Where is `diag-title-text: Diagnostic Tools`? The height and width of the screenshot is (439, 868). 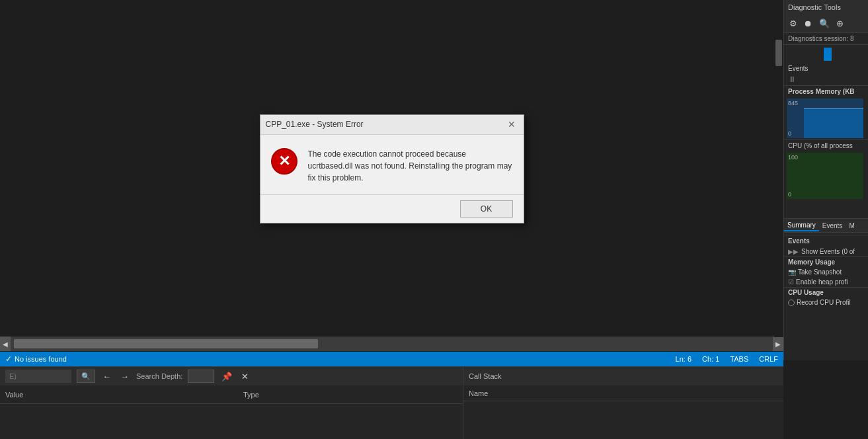
diag-title-text: Diagnostic Tools is located at coordinates (814, 7).